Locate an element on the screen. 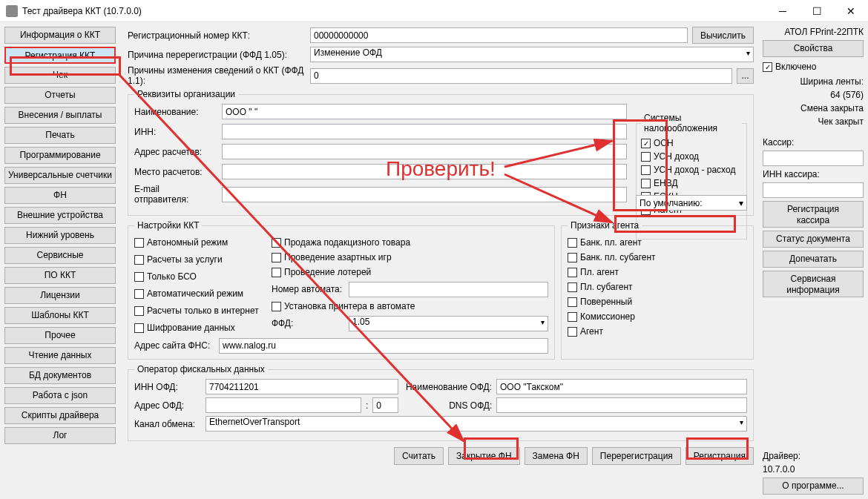  agent-label: Комиссионер is located at coordinates (608, 317).